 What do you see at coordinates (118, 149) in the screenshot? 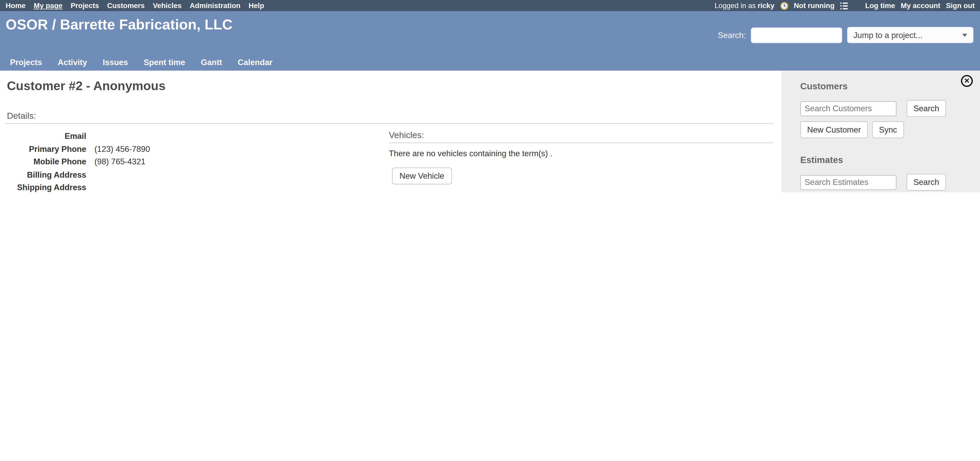
I see `detail-value: (123) 456-7890` at bounding box center [118, 149].